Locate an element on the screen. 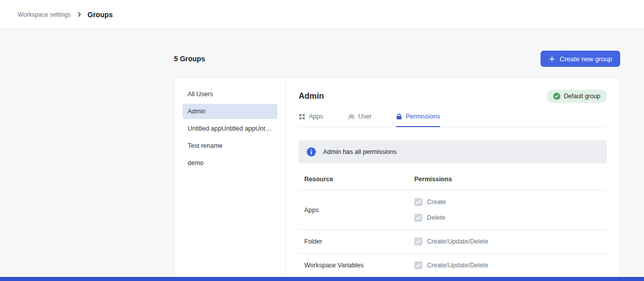  plus-icon is located at coordinates (552, 59).